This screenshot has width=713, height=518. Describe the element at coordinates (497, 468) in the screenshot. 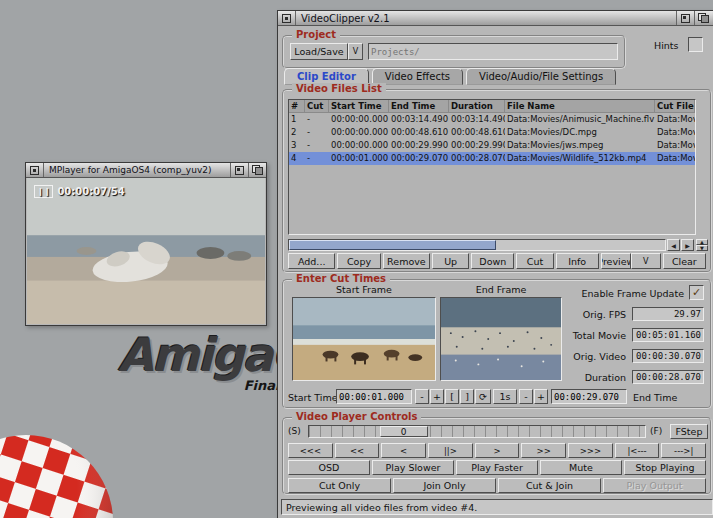

I see `play-faster-button: Play Faster` at that location.